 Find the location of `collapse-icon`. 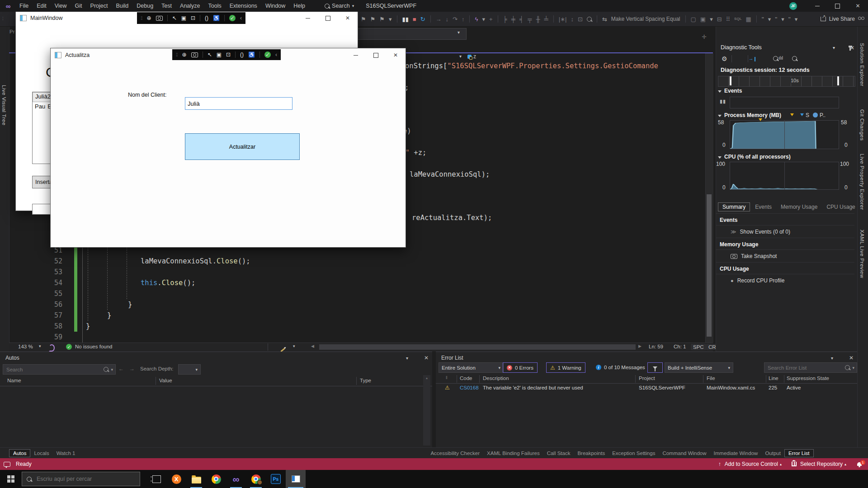

collapse-icon is located at coordinates (720, 116).